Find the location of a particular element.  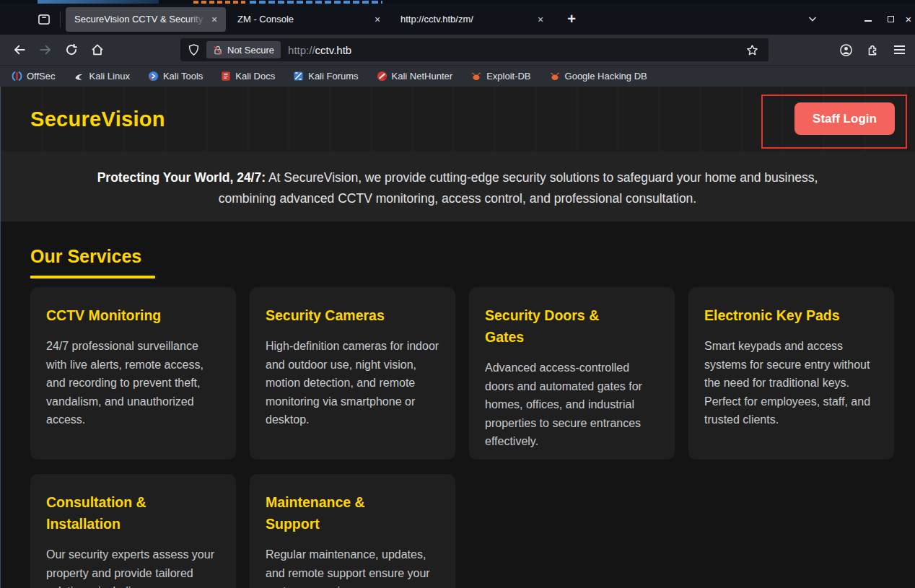

security-label: Not Secure is located at coordinates (251, 51).